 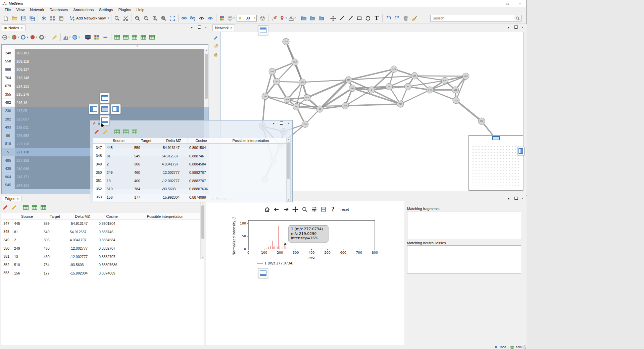 What do you see at coordinates (263, 30) in the screenshot?
I see `dock-indicator-area-top` at bounding box center [263, 30].